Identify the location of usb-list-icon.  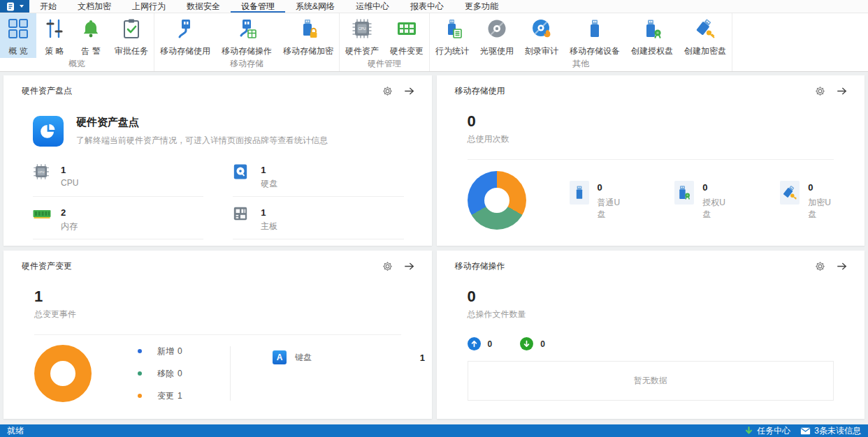
(452, 30).